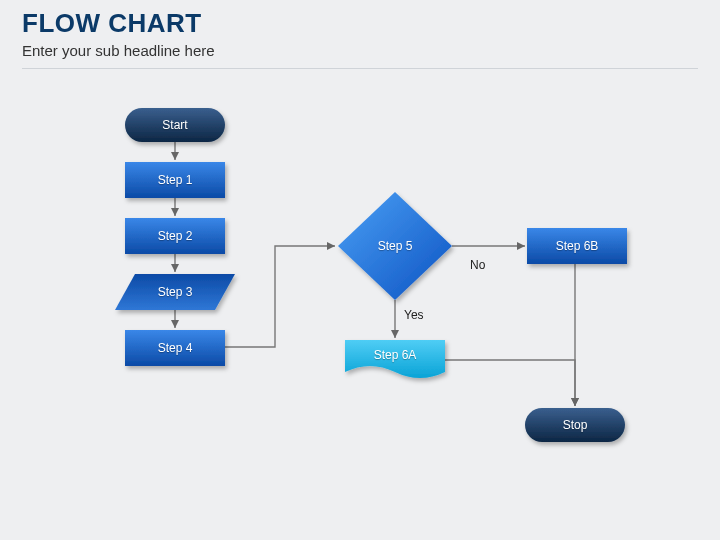 Image resolution: width=720 pixels, height=540 pixels. What do you see at coordinates (395, 359) in the screenshot?
I see `node-step6a` at bounding box center [395, 359].